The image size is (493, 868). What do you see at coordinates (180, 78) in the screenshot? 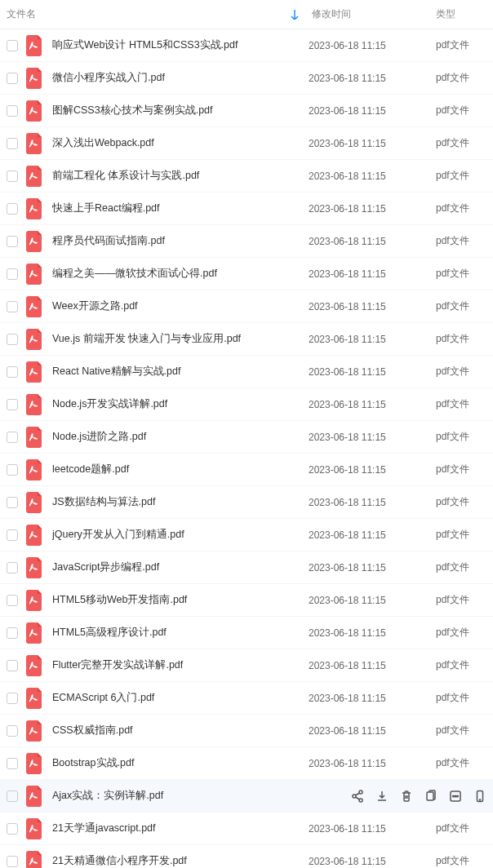
I see `file-name: 微信小程序实战入门.pdf` at bounding box center [180, 78].